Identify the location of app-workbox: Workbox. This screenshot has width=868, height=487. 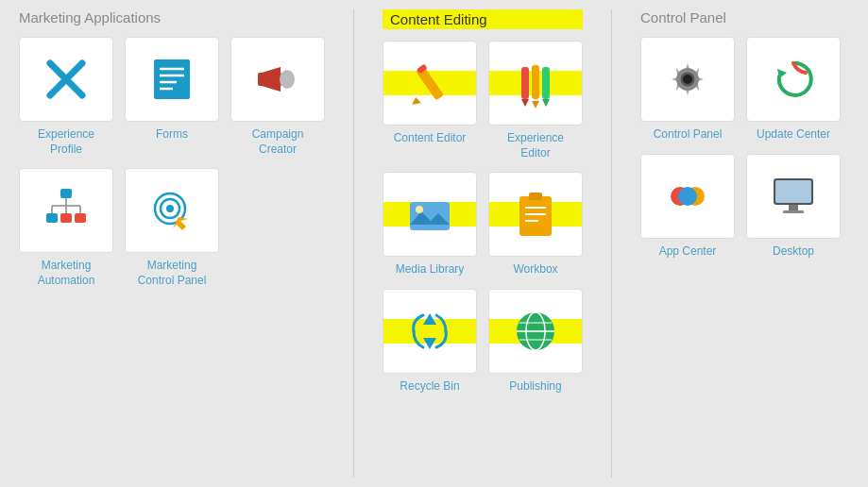
(536, 225).